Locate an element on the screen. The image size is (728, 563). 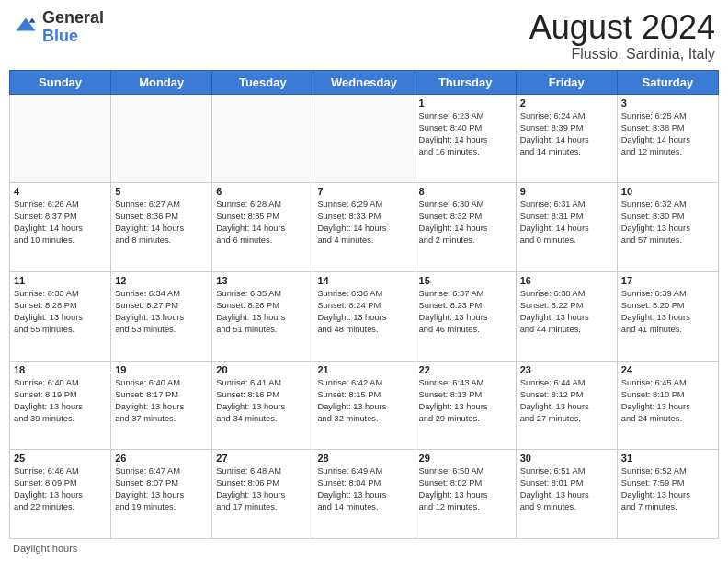
day-info: Sunrise: 6:41 AMSunset: 8:16 PMDaylight:… is located at coordinates (263, 401).